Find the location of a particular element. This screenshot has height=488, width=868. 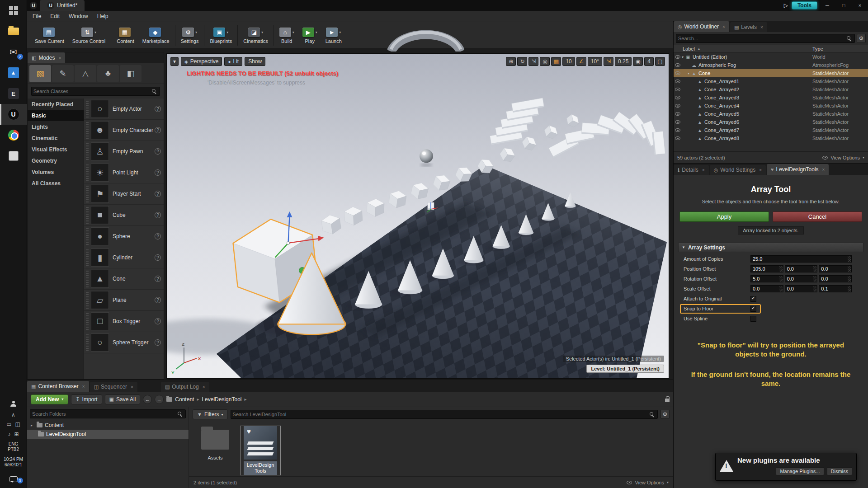

viewport-options-button: ▾ is located at coordinates (175, 61).